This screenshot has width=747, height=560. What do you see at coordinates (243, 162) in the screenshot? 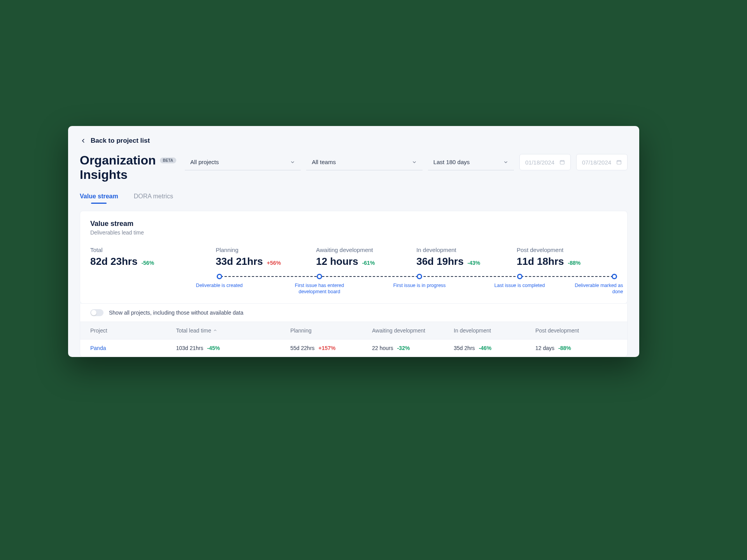
I see `projects-select: All projects` at bounding box center [243, 162].